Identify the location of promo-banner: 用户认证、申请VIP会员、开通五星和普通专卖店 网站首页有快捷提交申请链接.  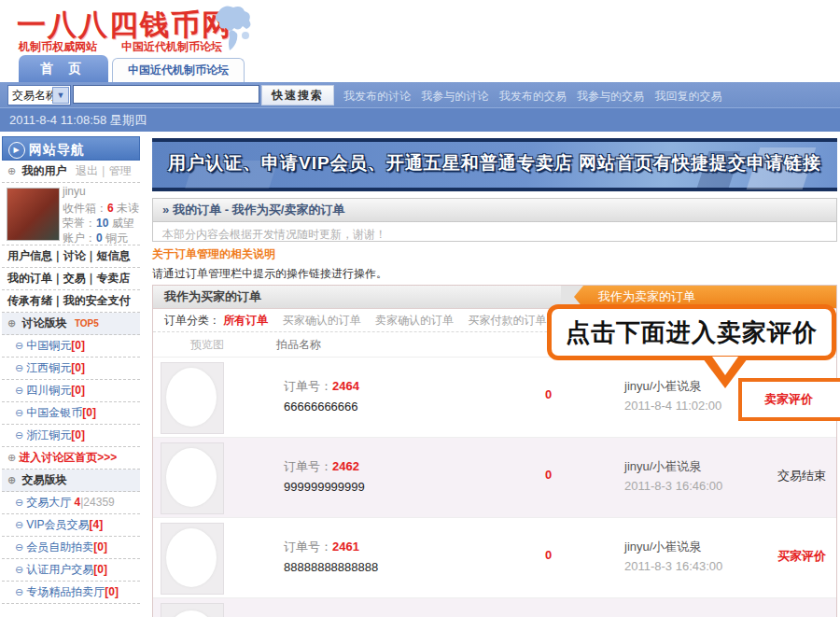
(495, 164).